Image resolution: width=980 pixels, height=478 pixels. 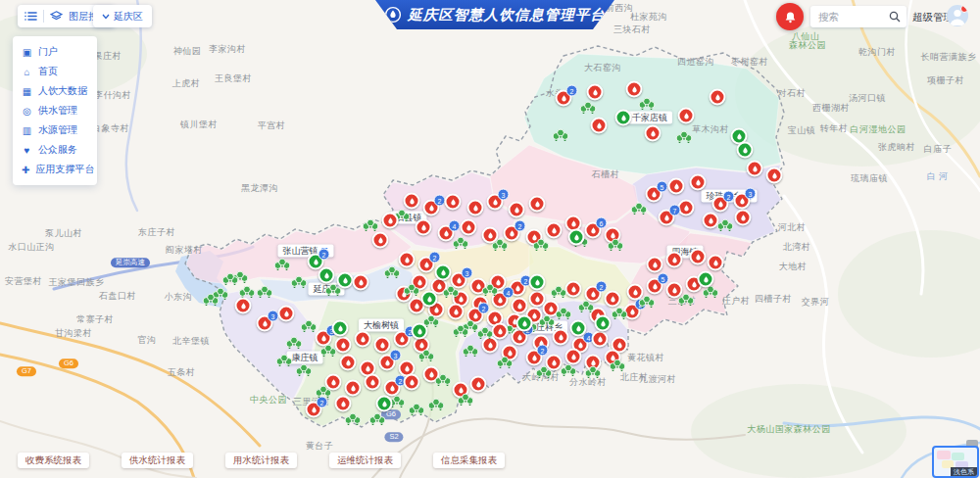 I want to click on magnifier-icon, so click(x=895, y=17).